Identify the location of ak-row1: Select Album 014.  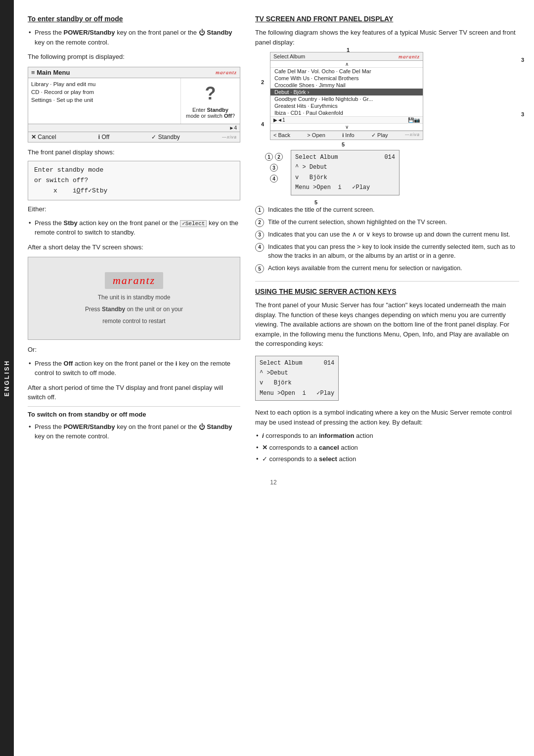
(297, 363).